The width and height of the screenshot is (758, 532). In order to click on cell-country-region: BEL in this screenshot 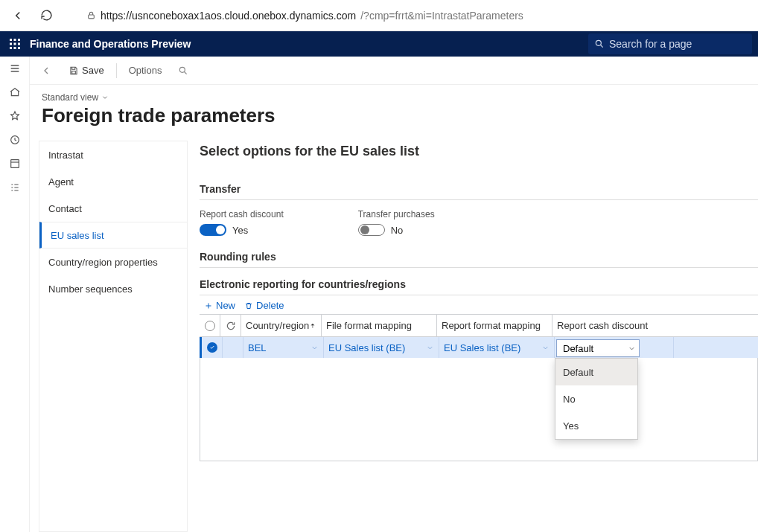, I will do `click(284, 347)`.